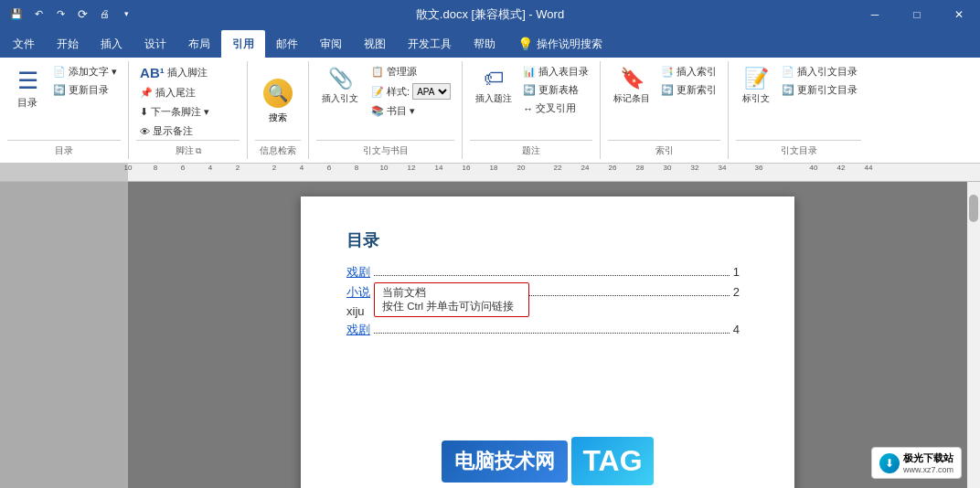  Describe the element at coordinates (386, 148) in the screenshot. I see `citations-group-label: 引文与书目` at that location.